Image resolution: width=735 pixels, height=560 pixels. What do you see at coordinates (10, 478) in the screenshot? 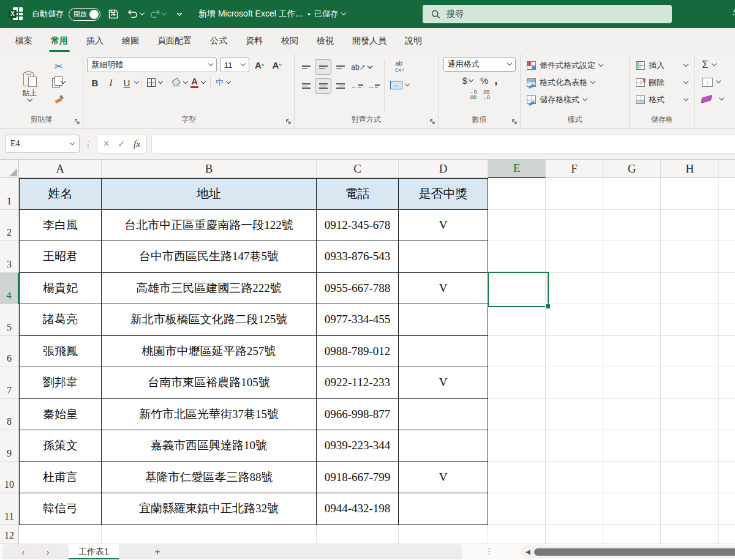
I see `row-header-10: 10` at bounding box center [10, 478].